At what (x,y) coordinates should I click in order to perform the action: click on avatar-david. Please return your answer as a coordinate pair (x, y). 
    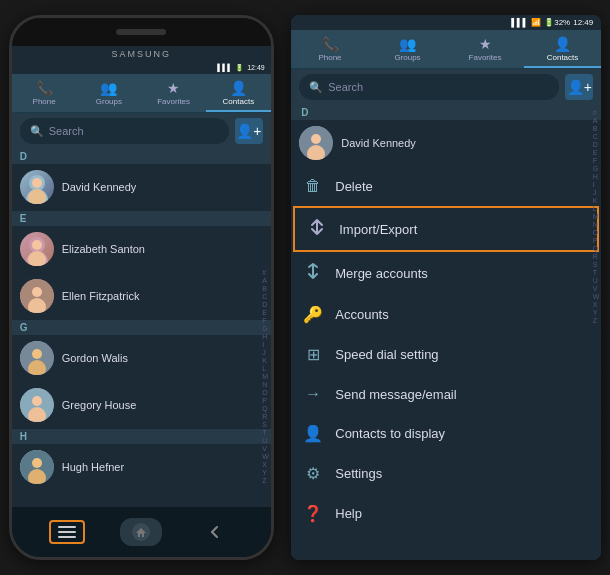
    Looking at the image, I should click on (37, 187).